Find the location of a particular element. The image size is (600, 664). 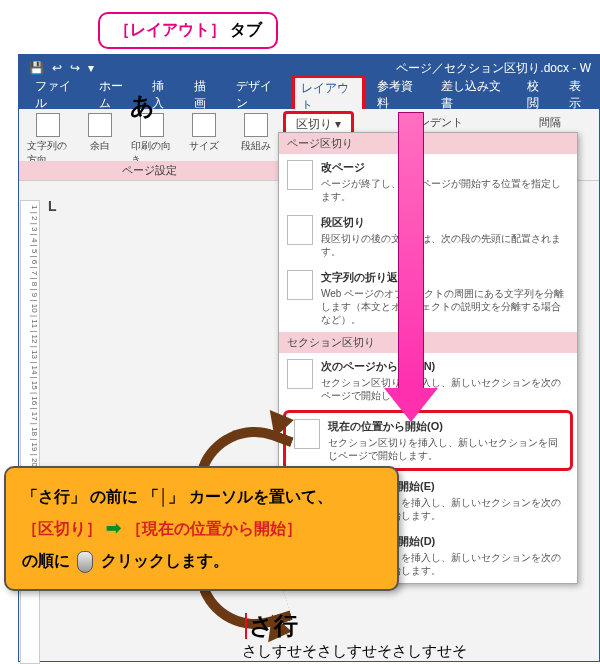

dd-desc: ページが終了し、次のページが開始する位置を指定します。 is located at coordinates (445, 190).